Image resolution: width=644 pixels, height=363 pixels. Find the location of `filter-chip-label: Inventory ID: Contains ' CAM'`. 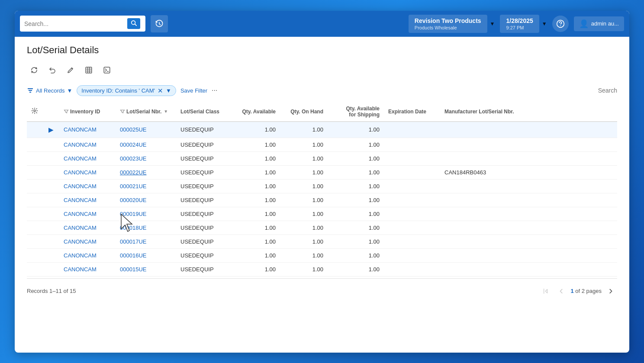

filter-chip-label: Inventory ID: Contains ' CAM' is located at coordinates (118, 91).